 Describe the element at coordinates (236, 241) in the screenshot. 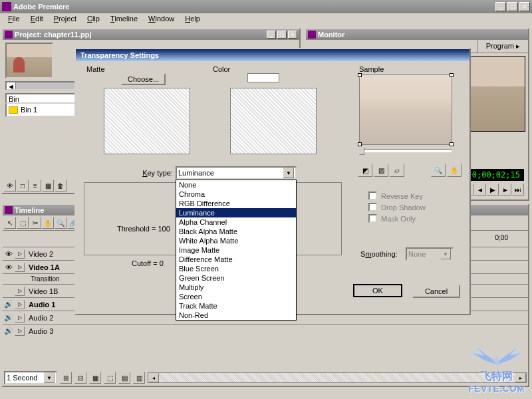

I see `key-option-white-alpha-matte: White Alpha Matte` at that location.